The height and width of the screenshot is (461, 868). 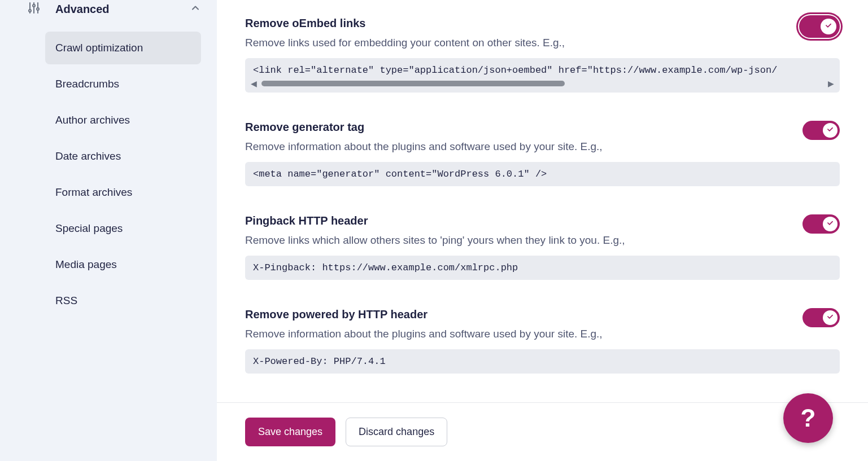 What do you see at coordinates (542, 55) in the screenshot?
I see `setting-remove-oembed-links: Remove oEmbed linksRemove links used for…` at bounding box center [542, 55].